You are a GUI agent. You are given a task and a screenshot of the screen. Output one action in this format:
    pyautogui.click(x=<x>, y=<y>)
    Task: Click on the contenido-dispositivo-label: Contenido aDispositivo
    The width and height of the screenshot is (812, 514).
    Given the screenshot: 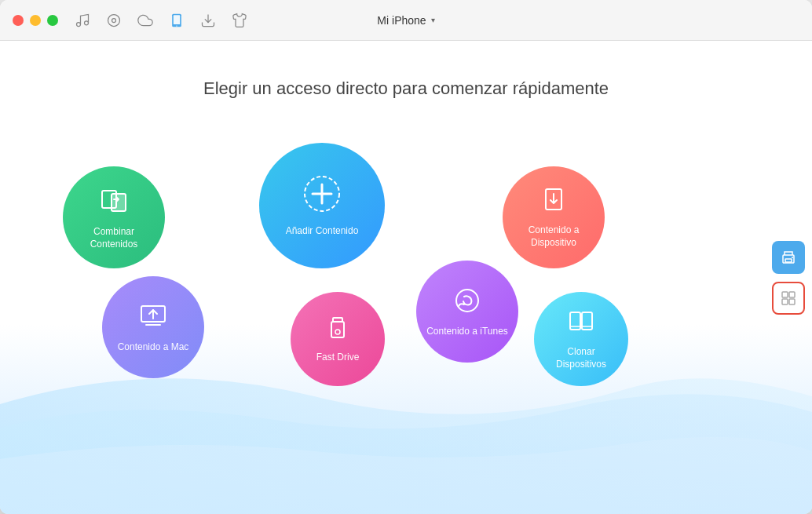 What is the action you would take?
    pyautogui.click(x=554, y=237)
    